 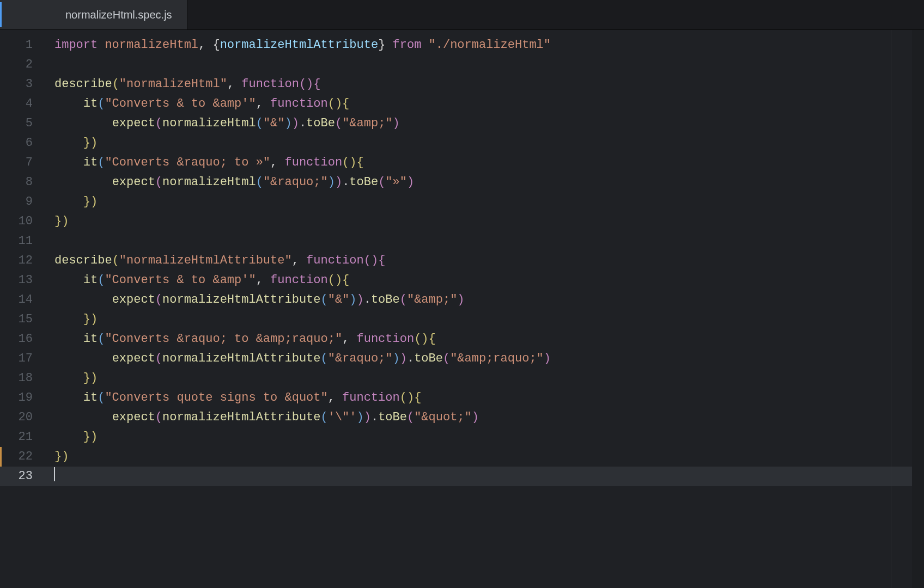 What do you see at coordinates (94, 15) in the screenshot?
I see `tab-active: normalizeHtml.spec.js` at bounding box center [94, 15].